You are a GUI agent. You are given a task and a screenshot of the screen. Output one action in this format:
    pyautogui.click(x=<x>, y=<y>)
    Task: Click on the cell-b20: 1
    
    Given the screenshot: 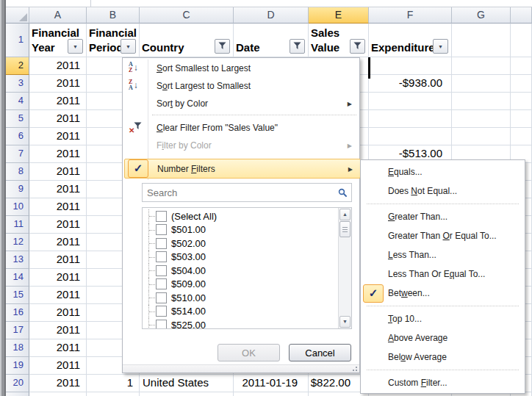 What is the action you would take?
    pyautogui.click(x=113, y=384)
    